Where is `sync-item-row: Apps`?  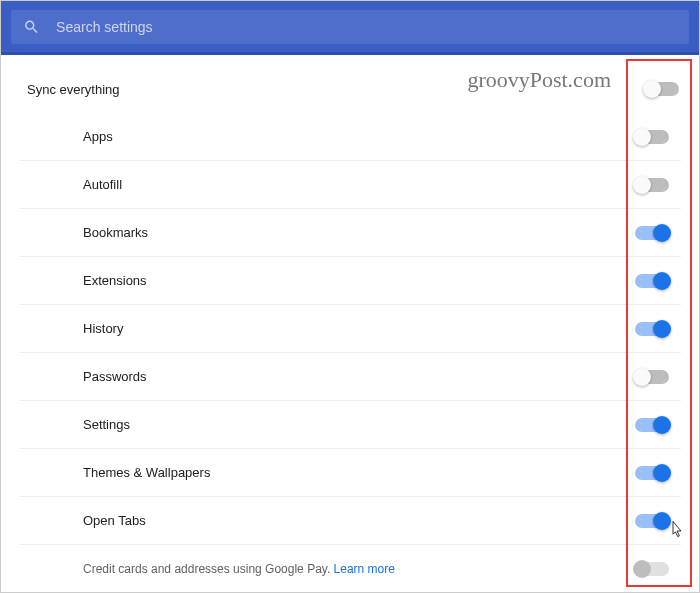 sync-item-row: Apps is located at coordinates (350, 137).